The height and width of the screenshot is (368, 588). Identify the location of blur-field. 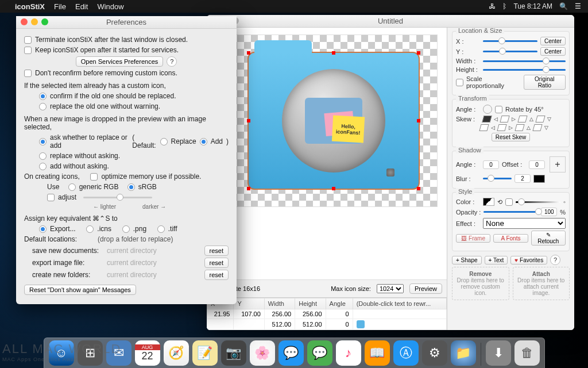
(523, 178).